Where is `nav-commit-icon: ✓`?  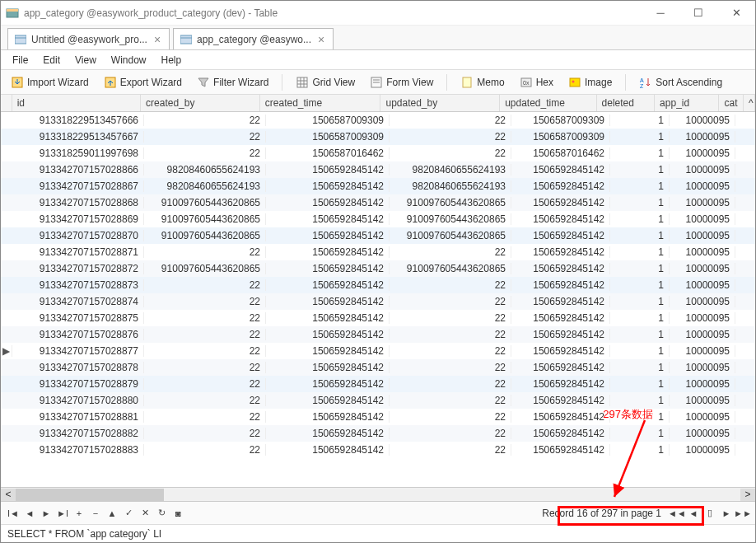 nav-commit-icon: ✓ is located at coordinates (128, 513).